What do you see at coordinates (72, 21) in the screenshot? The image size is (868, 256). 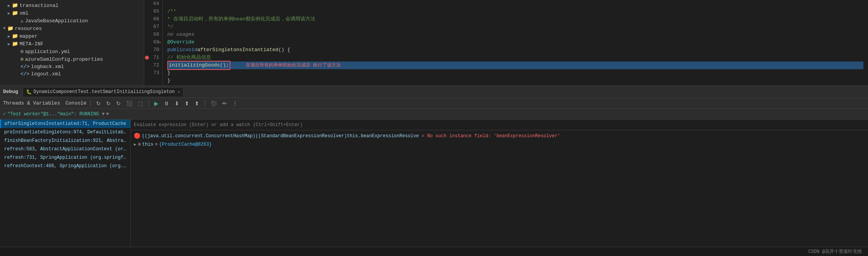 I see `sidebar-item-javaSeBaseApplication: ☕ JavaSeBaseApplication` at bounding box center [72, 21].